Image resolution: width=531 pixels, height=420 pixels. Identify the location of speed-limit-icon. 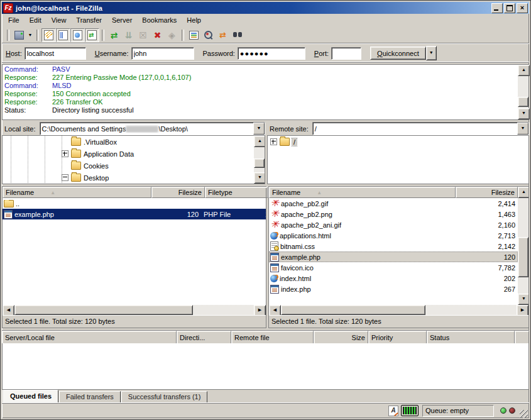
(410, 411).